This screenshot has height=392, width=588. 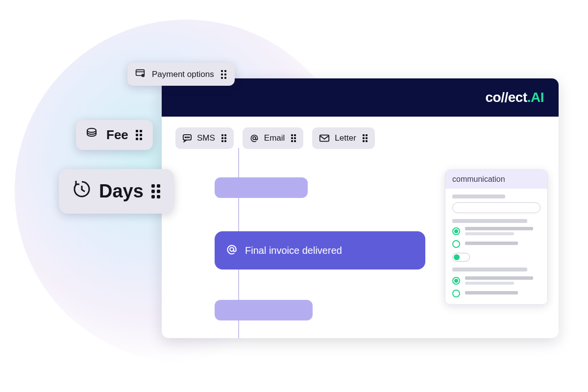 I want to click on brand-logo: co//ect.AI, so click(x=514, y=98).